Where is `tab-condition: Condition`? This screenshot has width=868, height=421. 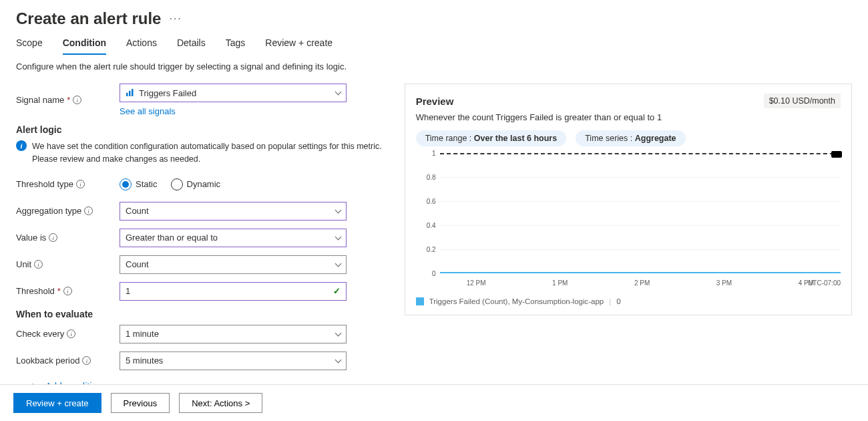
tab-condition: Condition is located at coordinates (84, 46).